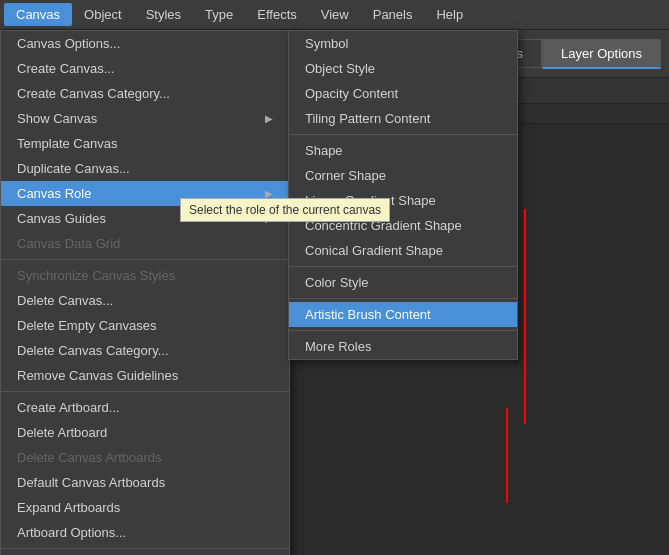  Describe the element at coordinates (403, 250) in the screenshot. I see `role-conical-gradient: Conical Gradient Shape` at that location.